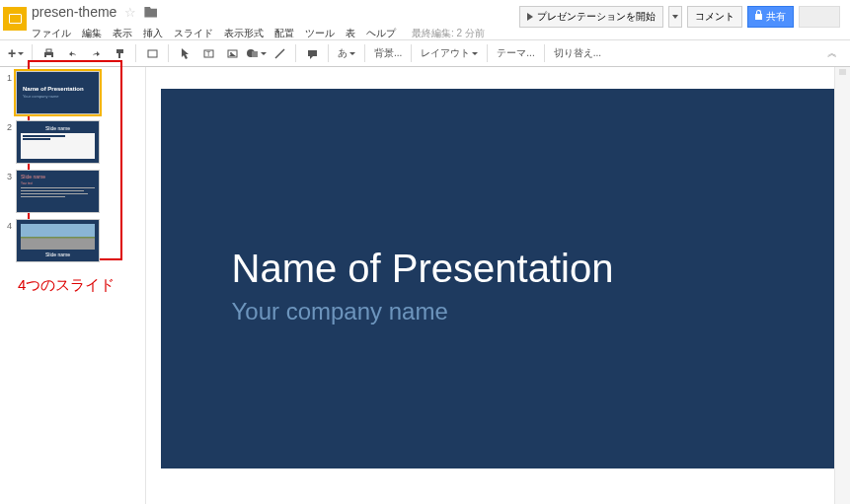 The image size is (850, 504). Describe the element at coordinates (51, 34) in the screenshot. I see `menu-file: ファイル` at that location.